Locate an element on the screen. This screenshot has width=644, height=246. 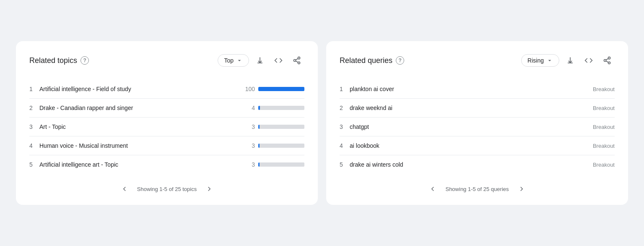
related-queries-dropdown: Rising is located at coordinates (540, 60).